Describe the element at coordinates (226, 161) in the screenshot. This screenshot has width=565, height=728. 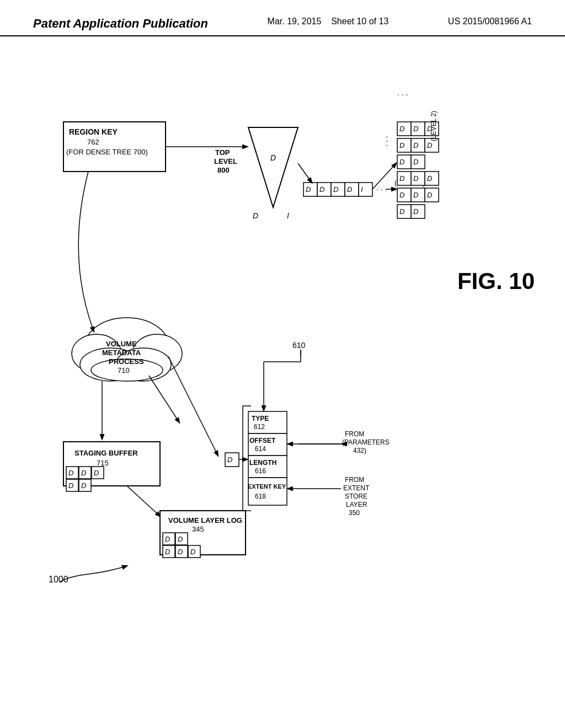
I see `svg-text: LEVEL` at that location.